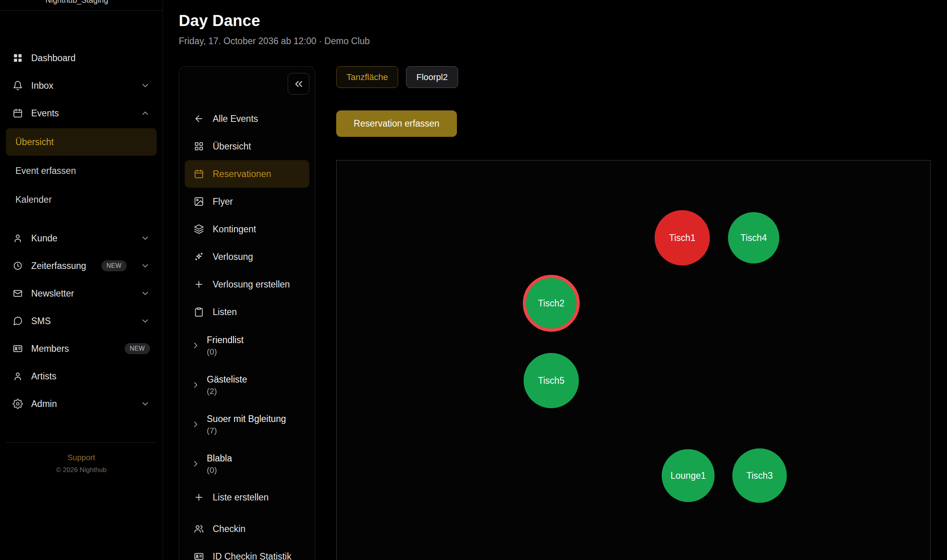 The image size is (947, 560). What do you see at coordinates (46, 171) in the screenshot?
I see `submenu-item-label: Event erfassen` at bounding box center [46, 171].